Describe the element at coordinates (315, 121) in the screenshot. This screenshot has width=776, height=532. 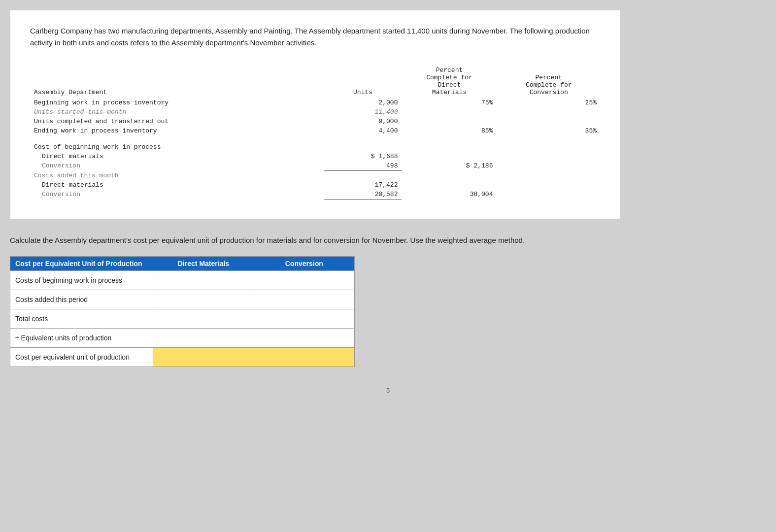
I see `table-row: Units completed and transferred out 9,00…` at that location.